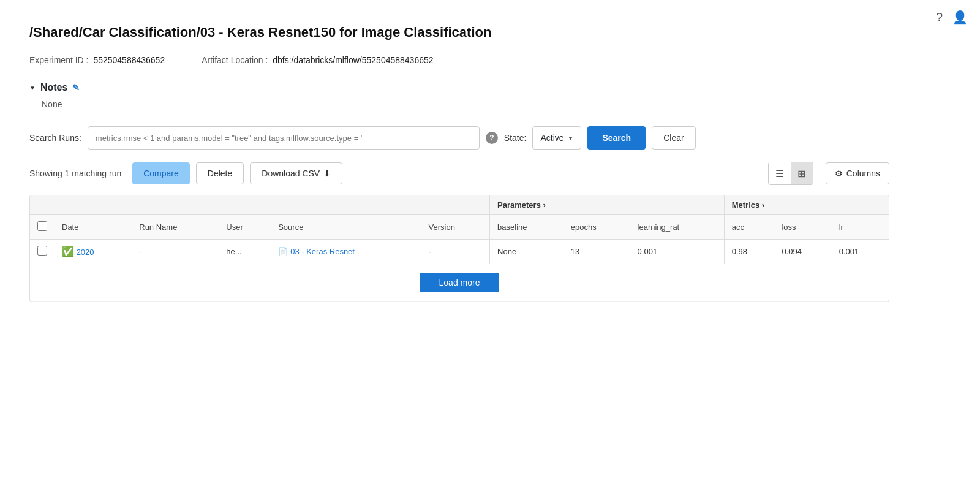  I want to click on search-help-icon: ?, so click(492, 138).